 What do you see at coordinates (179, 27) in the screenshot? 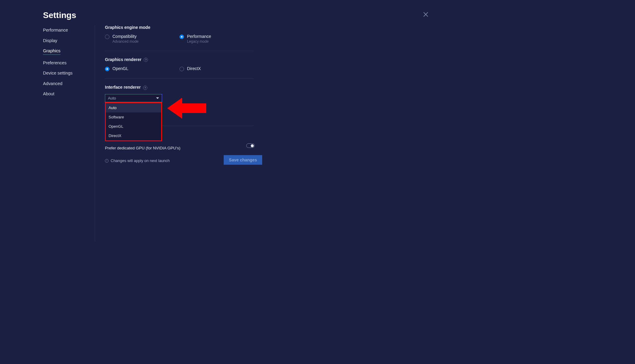
I see `engine-mode-label: Graphics engine mode` at bounding box center [179, 27].